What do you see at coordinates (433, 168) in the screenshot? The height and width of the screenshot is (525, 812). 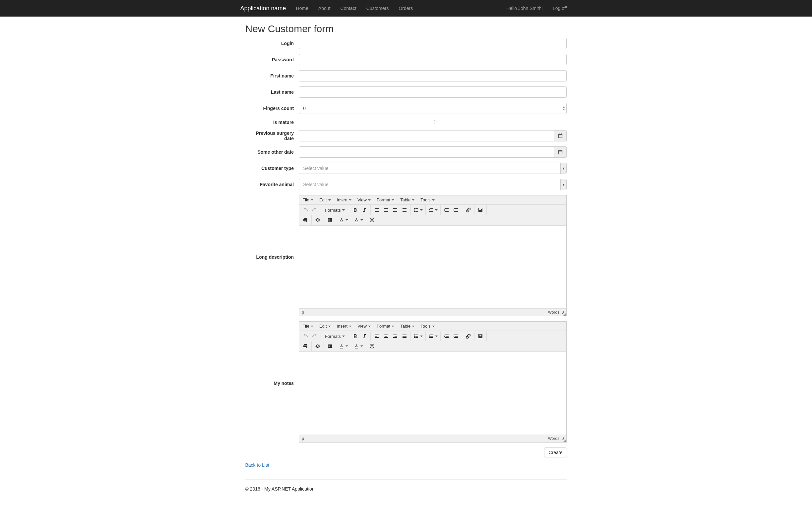 I see `customer-type-select: Select value` at bounding box center [433, 168].